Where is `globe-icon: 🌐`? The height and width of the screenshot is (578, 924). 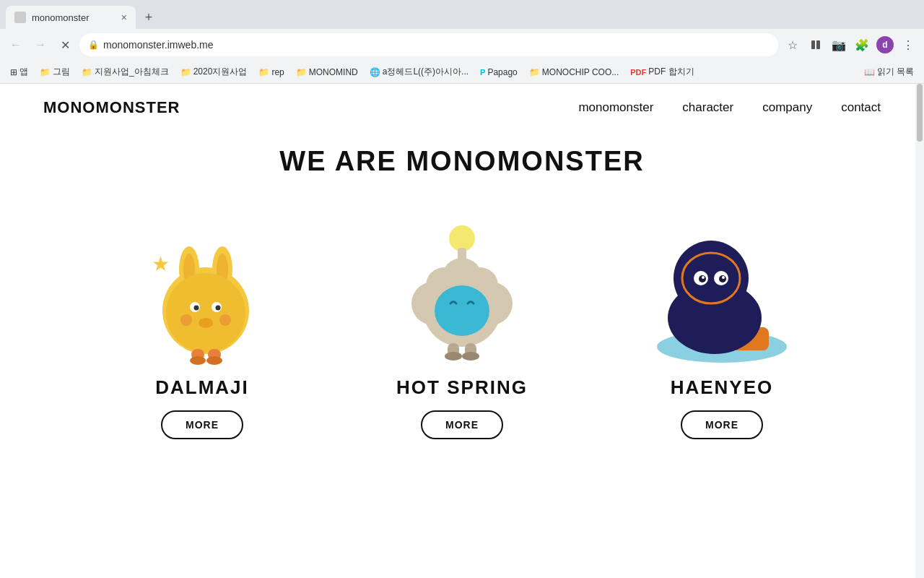
globe-icon: 🌐 is located at coordinates (375, 72).